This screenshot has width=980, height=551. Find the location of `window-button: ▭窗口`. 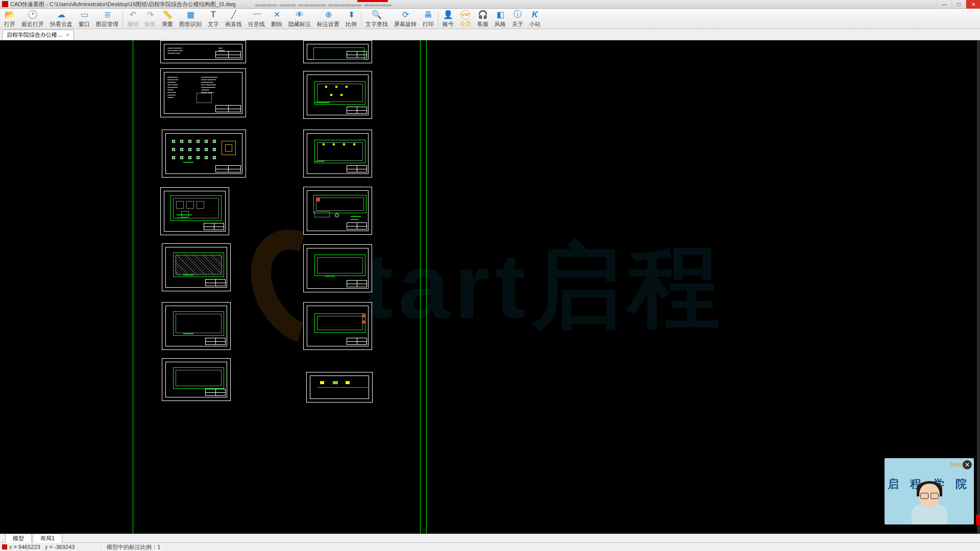

window-button: ▭窗口 is located at coordinates (84, 19).